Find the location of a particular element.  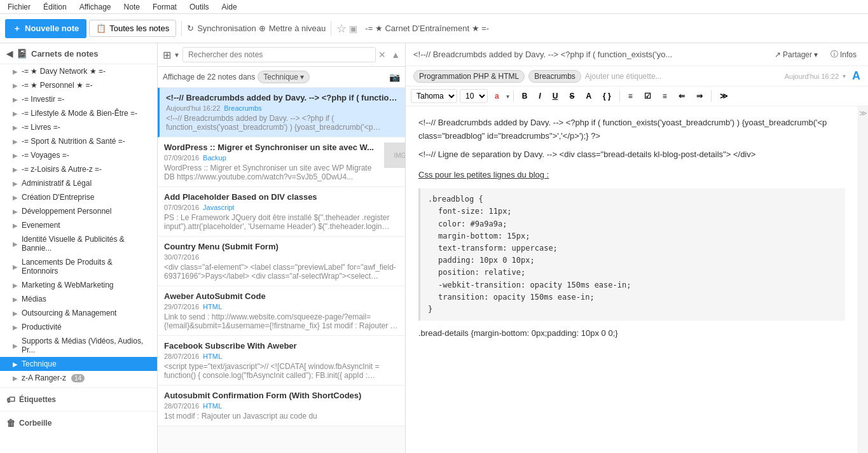

filter-text: Affichage de 22 notes dans is located at coordinates (209, 77).